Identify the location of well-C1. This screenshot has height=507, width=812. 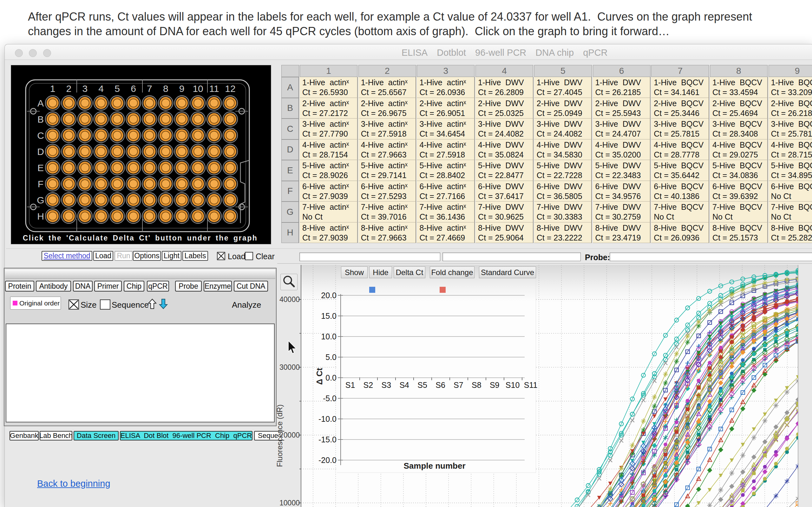
(53, 135).